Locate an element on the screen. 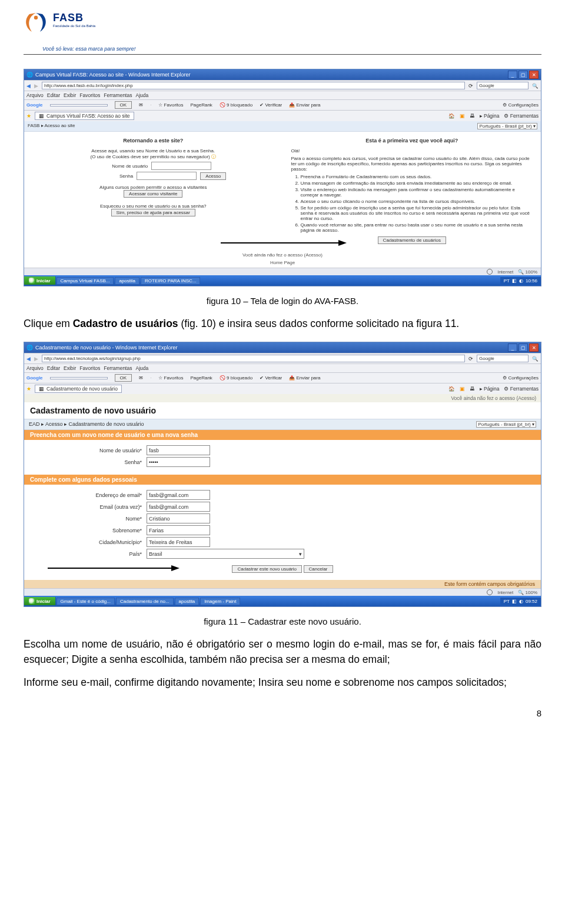 This screenshot has width=565, height=924. guest-access-button: Acessar como visitante is located at coordinates (153, 194).